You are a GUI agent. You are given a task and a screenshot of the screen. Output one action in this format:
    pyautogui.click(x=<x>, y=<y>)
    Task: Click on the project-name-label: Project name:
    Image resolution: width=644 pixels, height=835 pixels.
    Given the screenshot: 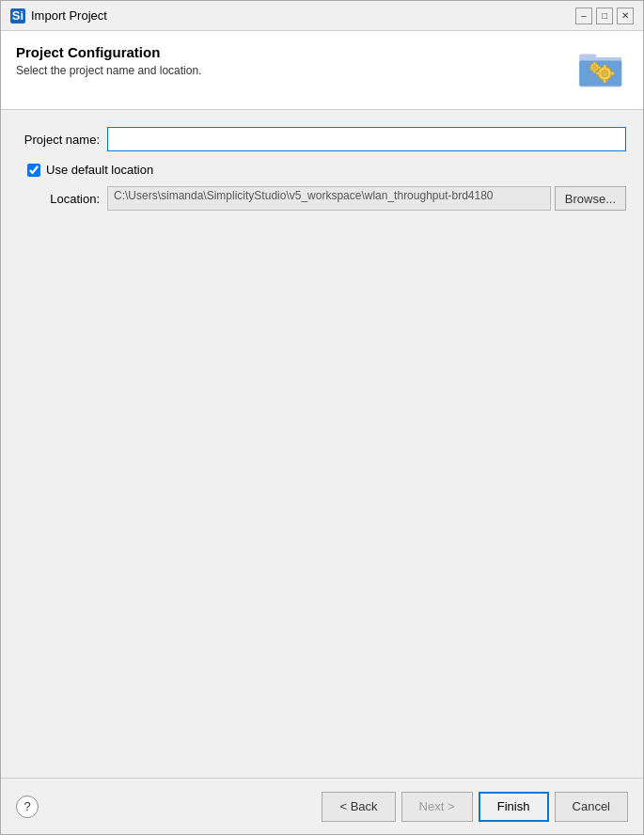 What is the action you would take?
    pyautogui.click(x=62, y=139)
    